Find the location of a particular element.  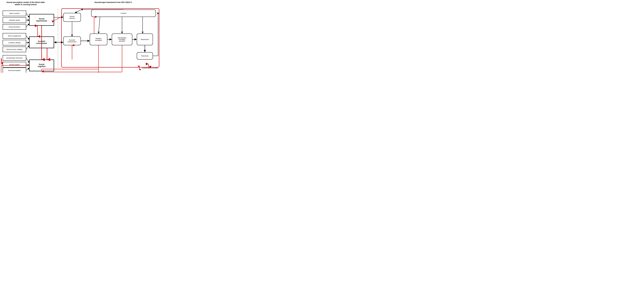

legend: Substitutable concepts is located at coordinates (148, 68).